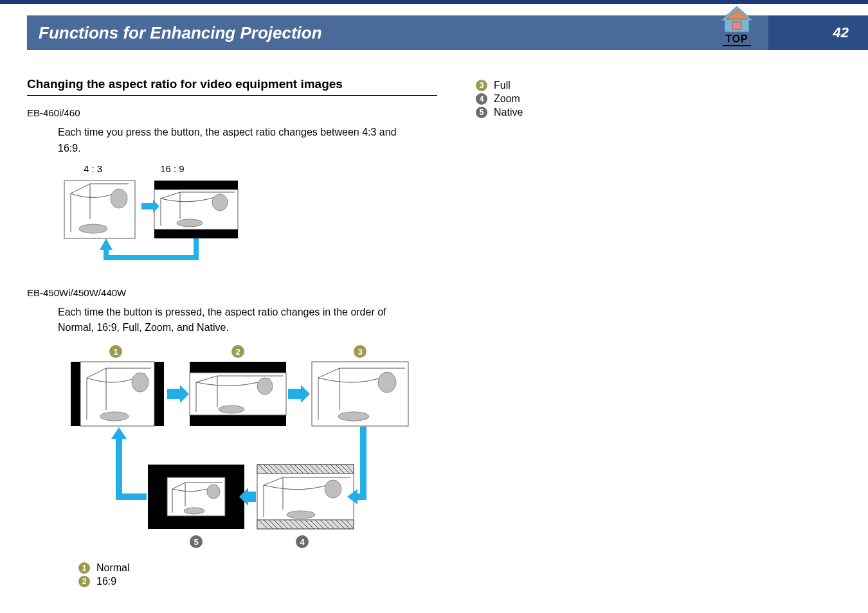 This screenshot has width=868, height=613. Describe the element at coordinates (508, 112) in the screenshot. I see `legend-label-5: Native` at that location.